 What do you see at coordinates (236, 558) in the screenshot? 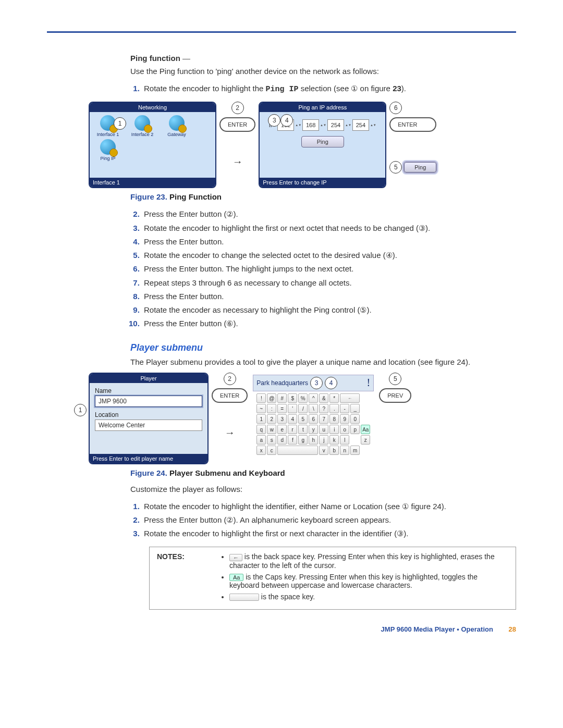
I see `backspace-key-sample: ←` at bounding box center [236, 558].